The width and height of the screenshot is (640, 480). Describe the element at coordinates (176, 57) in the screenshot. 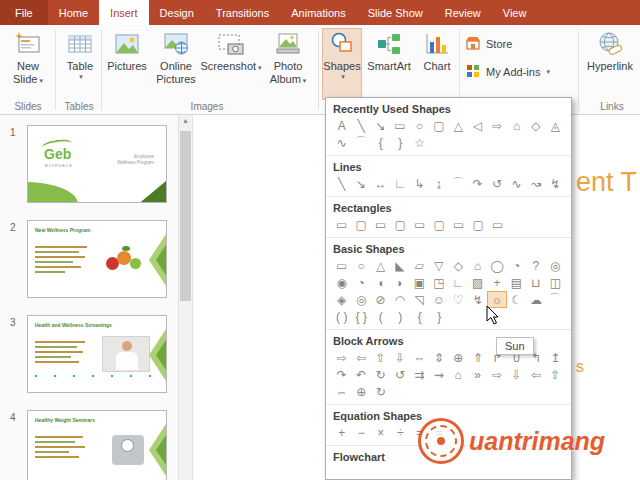

I see `online-pictures-button: Online Pictures` at that location.